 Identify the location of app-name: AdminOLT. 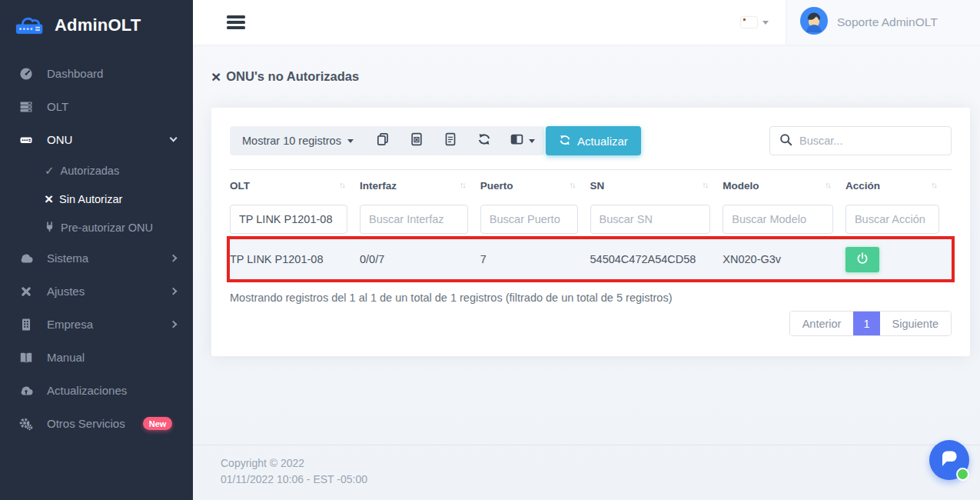
(98, 25).